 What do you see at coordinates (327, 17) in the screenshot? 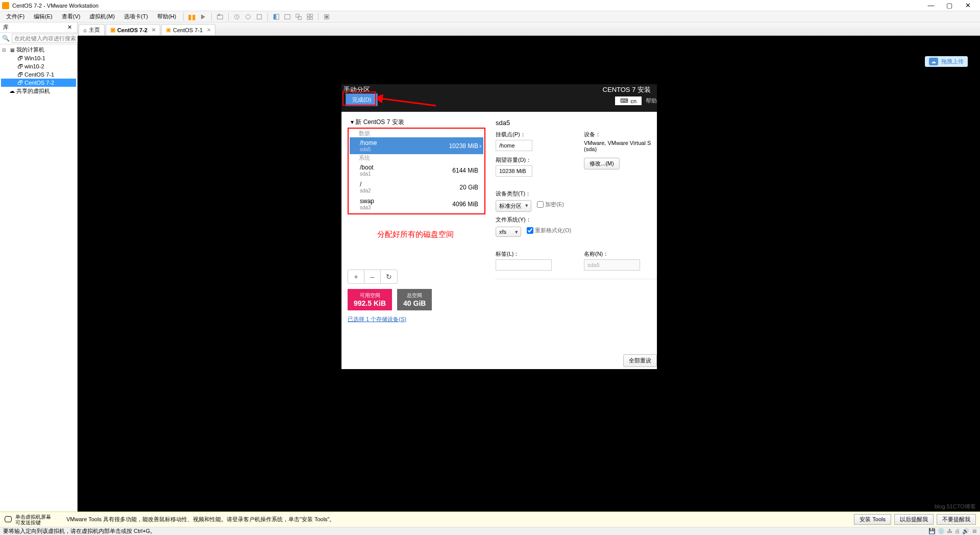
I see `stretch-icon` at bounding box center [327, 17].